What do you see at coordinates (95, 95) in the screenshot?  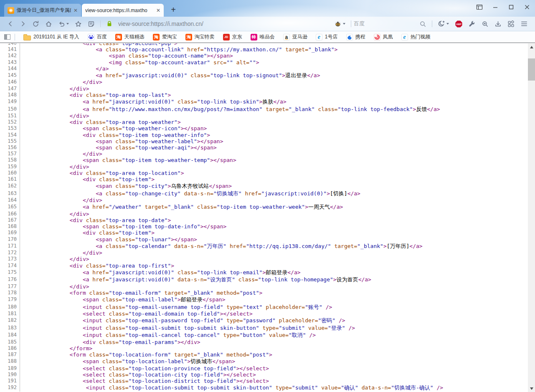 I see `source-line-code: <div class="top-area top-last">` at bounding box center [95, 95].